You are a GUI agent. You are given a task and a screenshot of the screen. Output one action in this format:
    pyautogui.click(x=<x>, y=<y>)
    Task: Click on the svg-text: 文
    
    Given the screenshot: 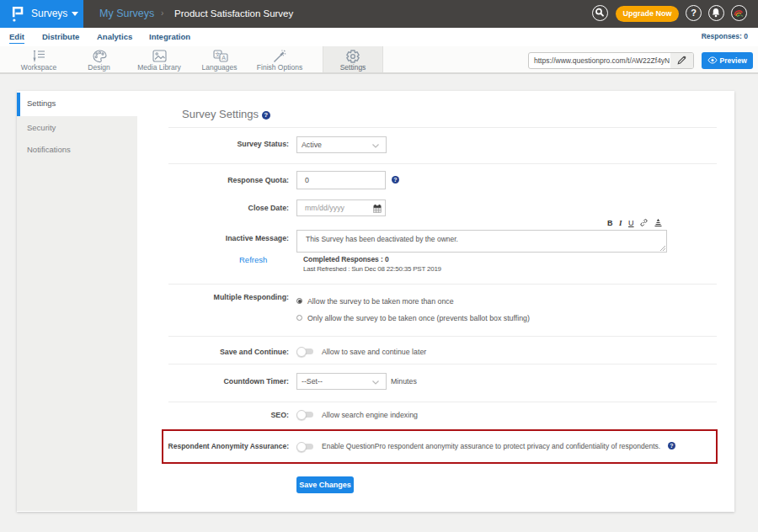 What is the action you would take?
    pyautogui.click(x=217, y=54)
    